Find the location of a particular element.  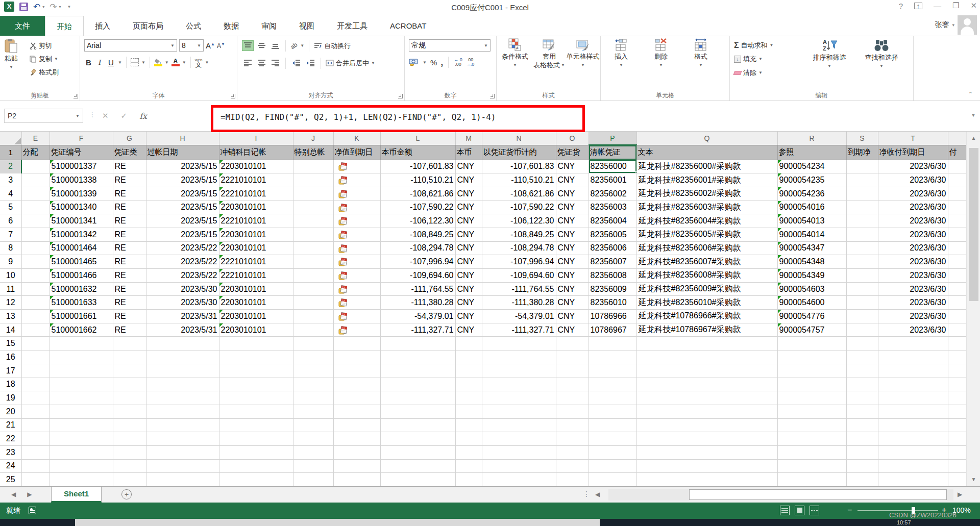

cell-F8: 5100001464 is located at coordinates (81, 248).